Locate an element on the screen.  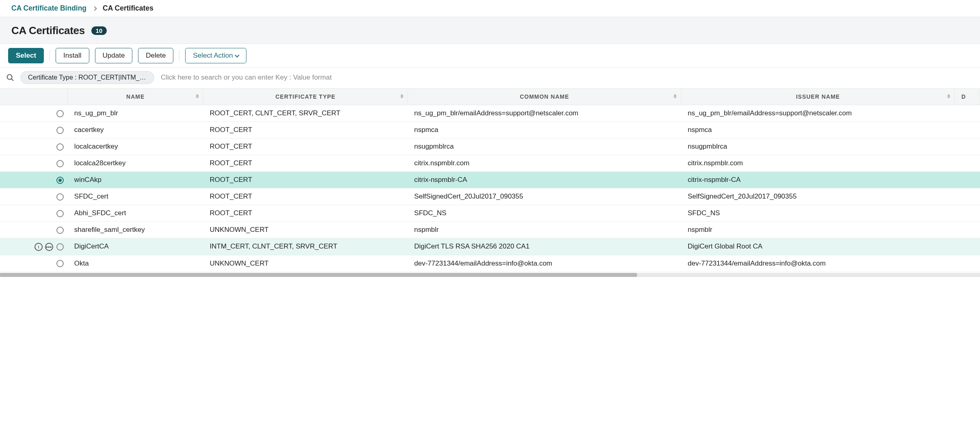
more-icon: ••• is located at coordinates (49, 247).